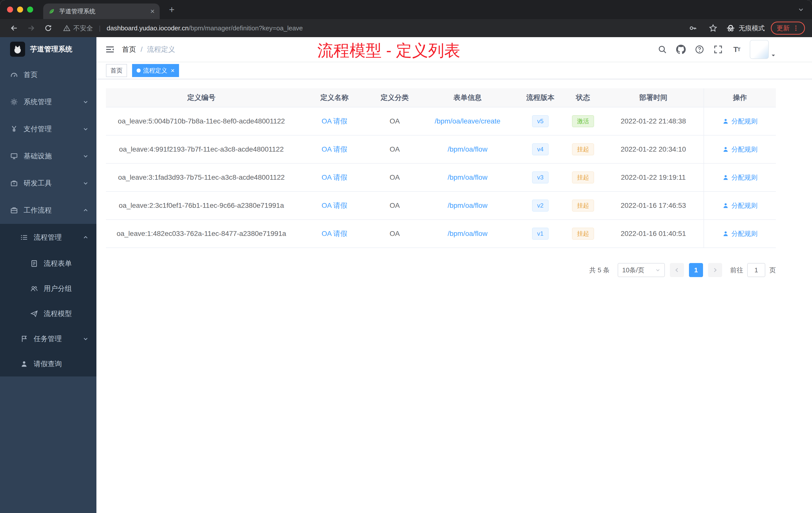 Image resolution: width=812 pixels, height=513 pixels. Describe the element at coordinates (172, 9) in the screenshot. I see `new-tab-button: +` at that location.